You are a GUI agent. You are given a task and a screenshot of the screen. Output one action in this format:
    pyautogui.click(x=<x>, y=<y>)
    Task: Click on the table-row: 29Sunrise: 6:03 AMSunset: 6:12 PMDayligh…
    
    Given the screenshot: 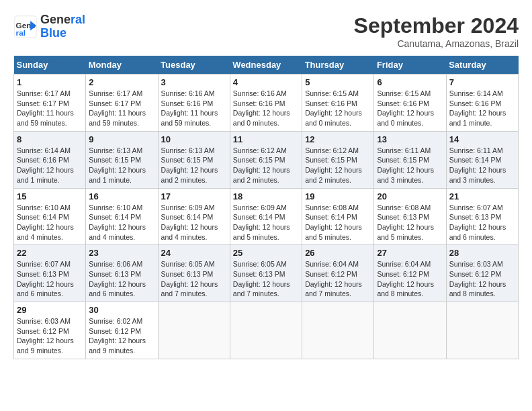 What is the action you would take?
    pyautogui.click(x=50, y=330)
    